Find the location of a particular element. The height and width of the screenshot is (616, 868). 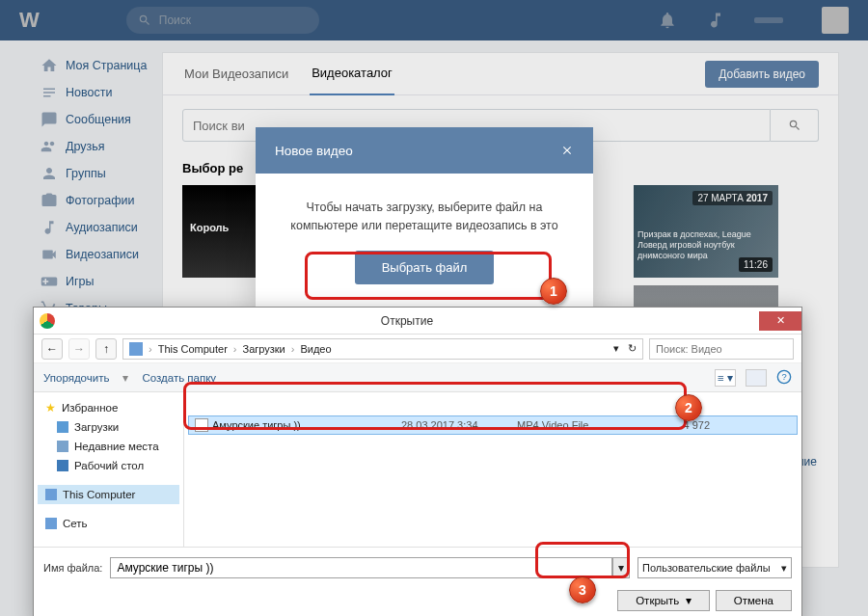

marker-2: 2 is located at coordinates (689, 408).